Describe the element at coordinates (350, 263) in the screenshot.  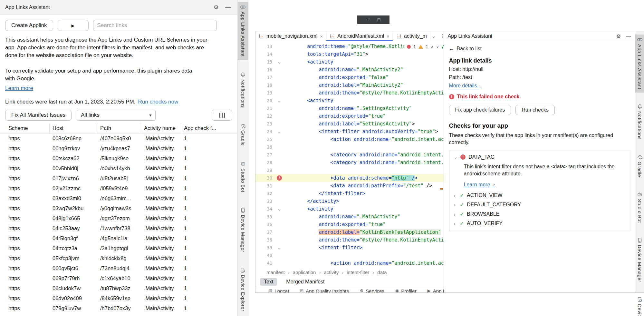
I see `code-line: 41 <action android:name="android.intent.…` at that location.